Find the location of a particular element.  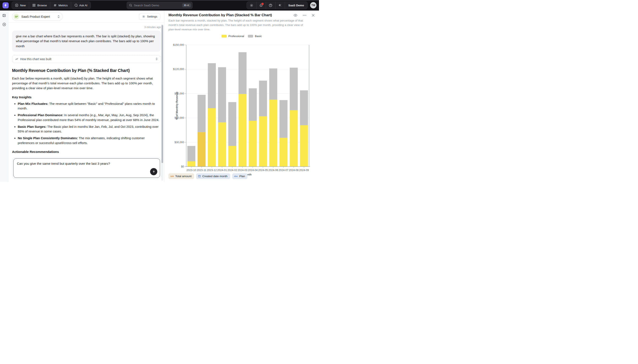

svg-text: $120,000 is located at coordinates (179, 69).